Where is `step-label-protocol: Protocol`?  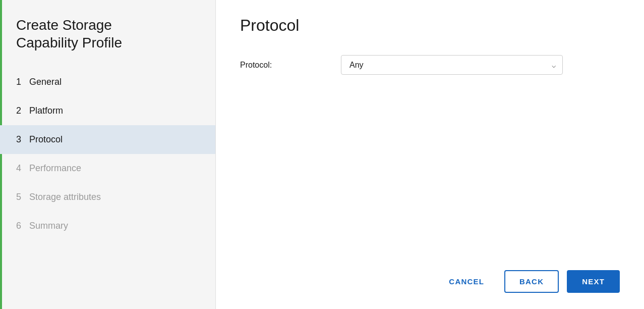 step-label-protocol: Protocol is located at coordinates (46, 139).